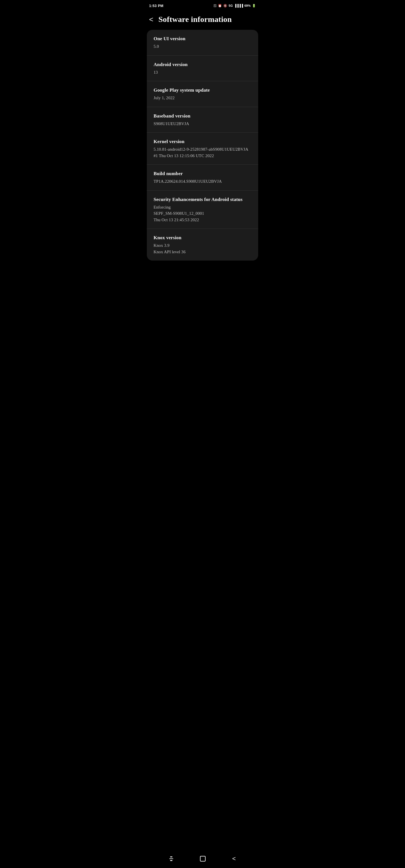 The height and width of the screenshot is (868, 405). What do you see at coordinates (202, 152) in the screenshot?
I see `info-item-value: 5.10.81-android12-9-25281987-abS908U1UEU…` at bounding box center [202, 152].